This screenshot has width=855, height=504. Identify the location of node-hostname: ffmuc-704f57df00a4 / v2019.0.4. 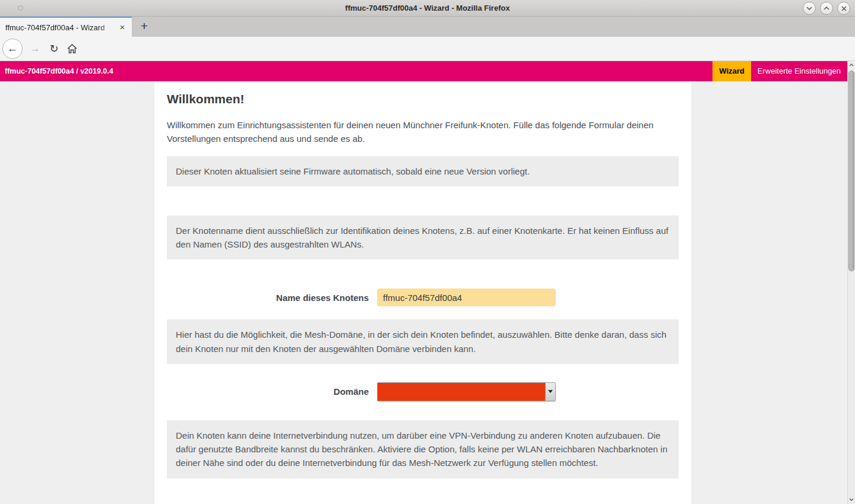
(356, 71).